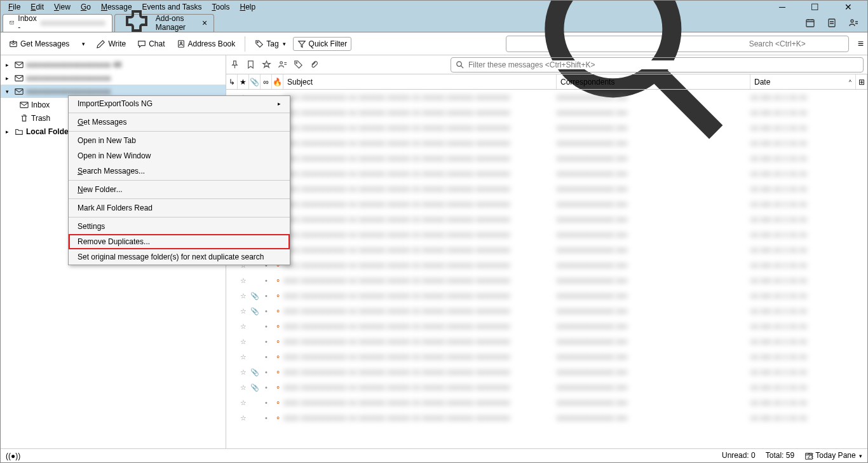 This screenshot has width=868, height=463. What do you see at coordinates (250, 65) in the screenshot?
I see `bookmark-icon` at bounding box center [250, 65].